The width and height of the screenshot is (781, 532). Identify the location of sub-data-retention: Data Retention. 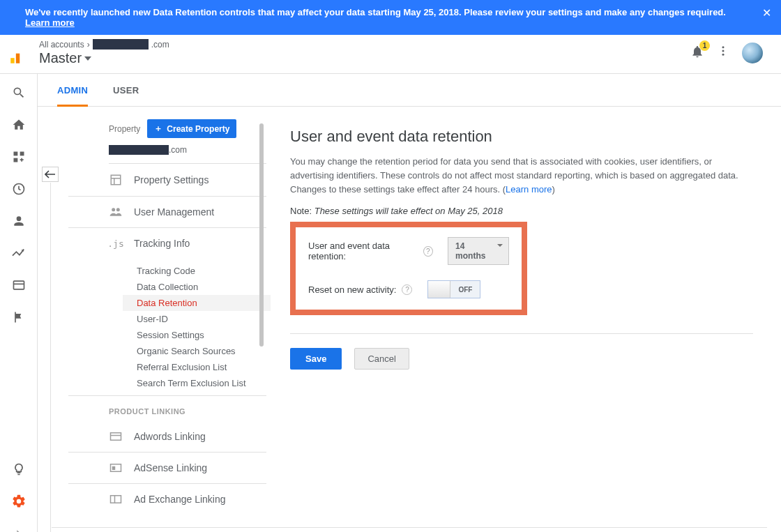
(197, 303).